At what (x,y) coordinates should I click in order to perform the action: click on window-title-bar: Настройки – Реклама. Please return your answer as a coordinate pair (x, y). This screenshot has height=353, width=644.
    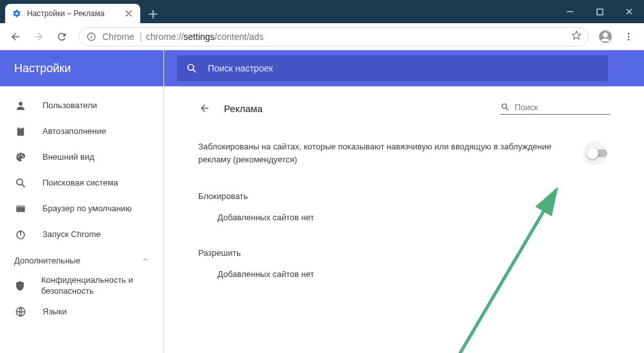
    Looking at the image, I should click on (322, 12).